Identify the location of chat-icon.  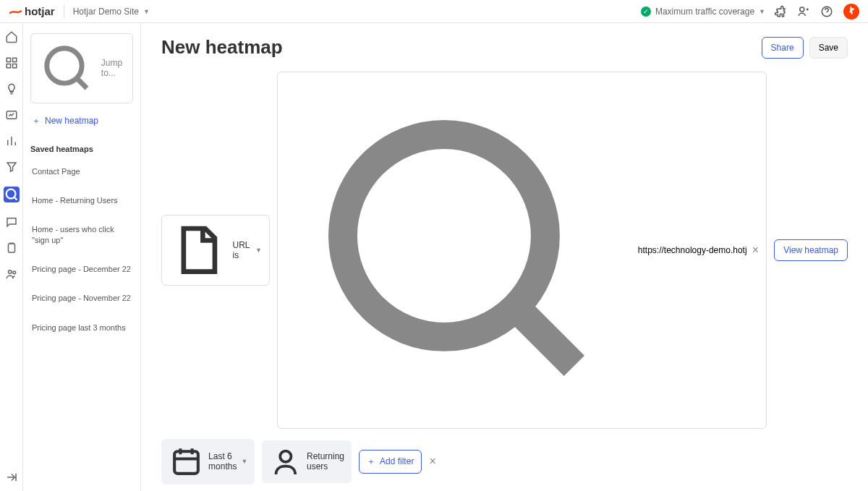
(12, 222).